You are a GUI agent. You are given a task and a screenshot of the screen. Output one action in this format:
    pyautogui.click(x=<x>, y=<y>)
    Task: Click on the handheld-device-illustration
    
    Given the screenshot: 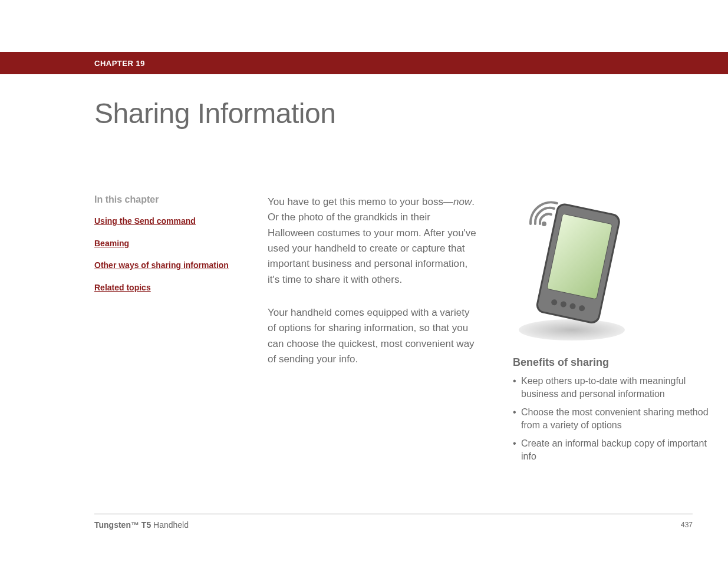 What is the action you would take?
    pyautogui.click(x=573, y=270)
    